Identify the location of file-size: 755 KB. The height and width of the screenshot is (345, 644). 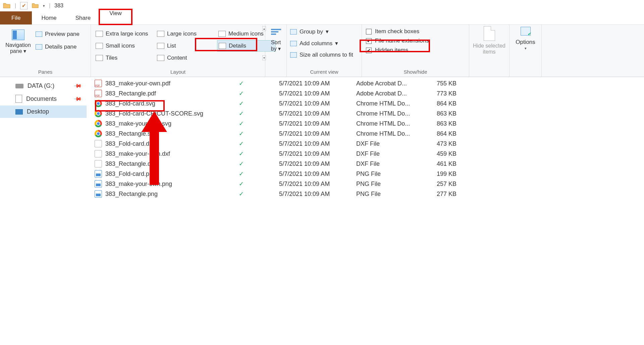
(453, 84).